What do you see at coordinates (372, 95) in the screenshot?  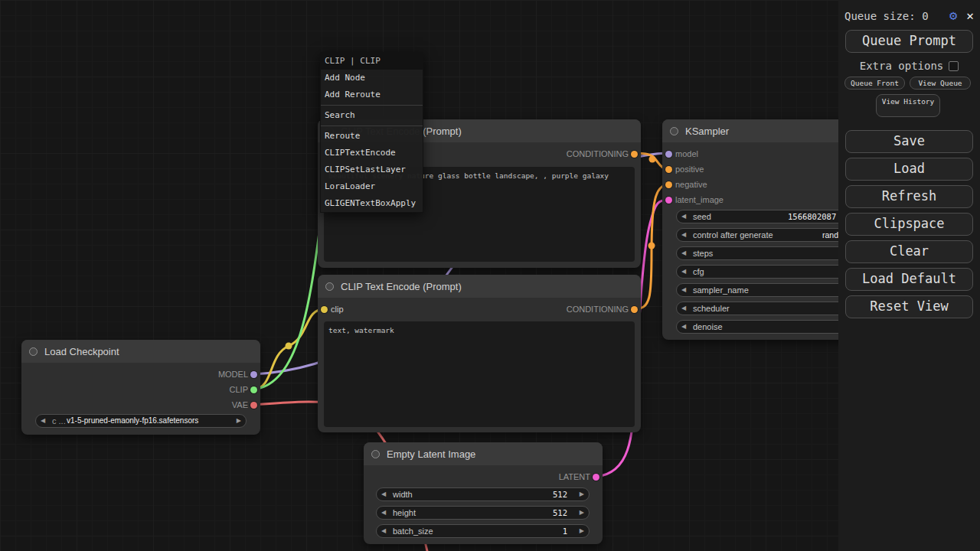 I see `menu-item-add-reroute: Add Reroute` at bounding box center [372, 95].